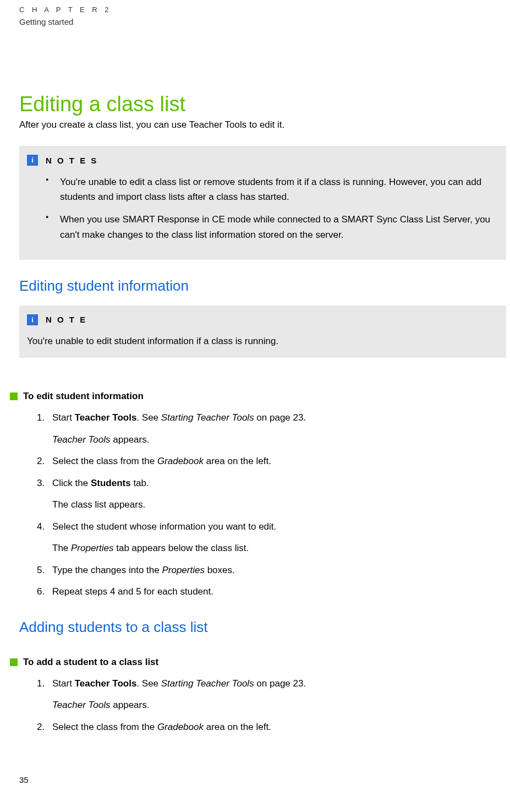 The height and width of the screenshot is (812, 510). I want to click on notes-header: i N O T E S, so click(263, 160).